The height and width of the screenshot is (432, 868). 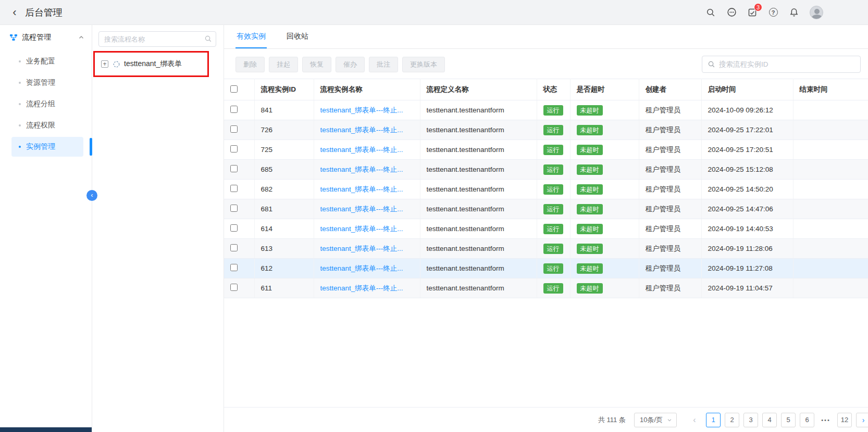 I want to click on page-button-5: 5, so click(x=788, y=420).